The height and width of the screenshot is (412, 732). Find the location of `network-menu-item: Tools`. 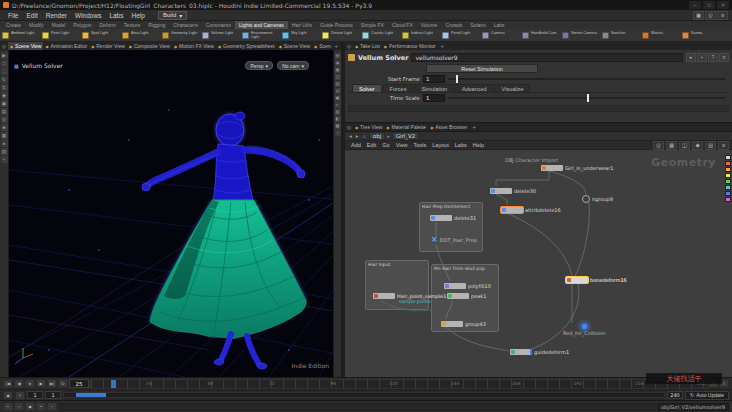

network-menu-item: Tools is located at coordinates (420, 145).